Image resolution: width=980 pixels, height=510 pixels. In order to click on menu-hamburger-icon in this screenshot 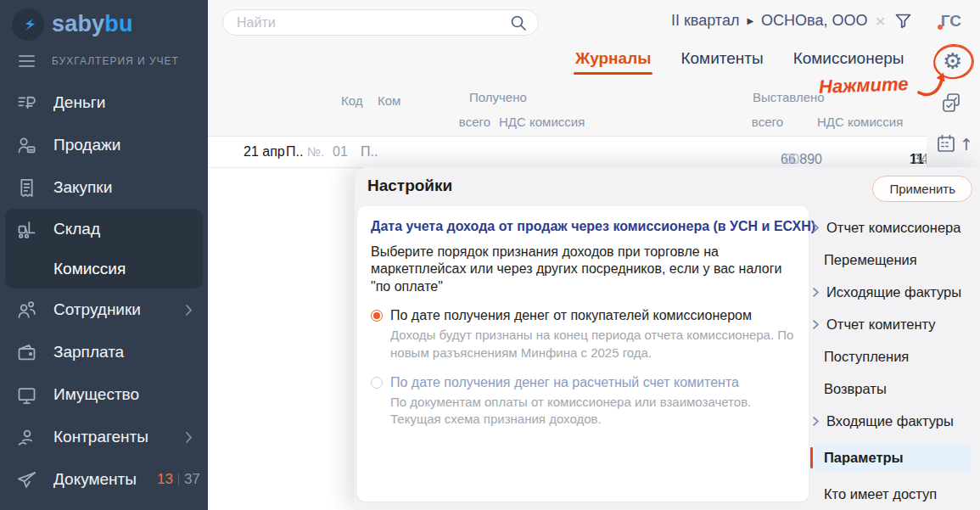, I will do `click(27, 61)`.